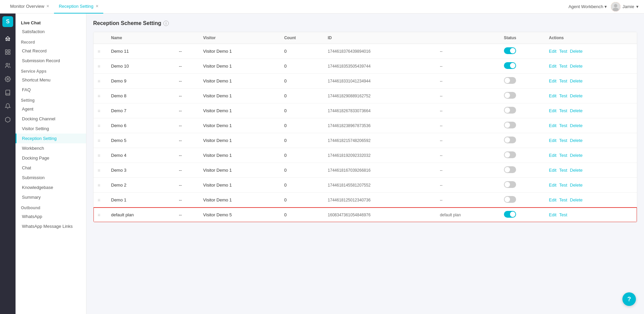  Describe the element at coordinates (8, 39) in the screenshot. I see `home-icon-btn` at that location.